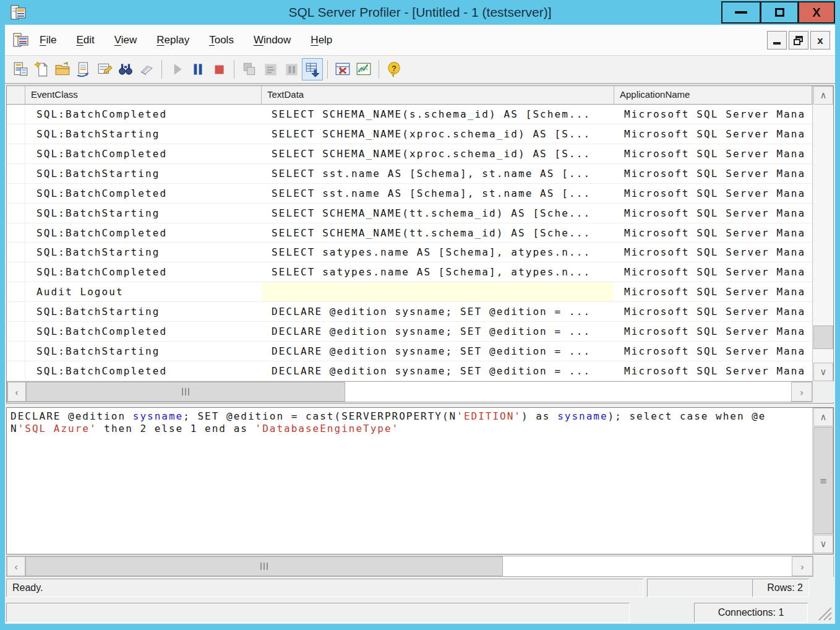  Describe the element at coordinates (438, 95) in the screenshot. I see `column-header-textdata: TextData` at that location.